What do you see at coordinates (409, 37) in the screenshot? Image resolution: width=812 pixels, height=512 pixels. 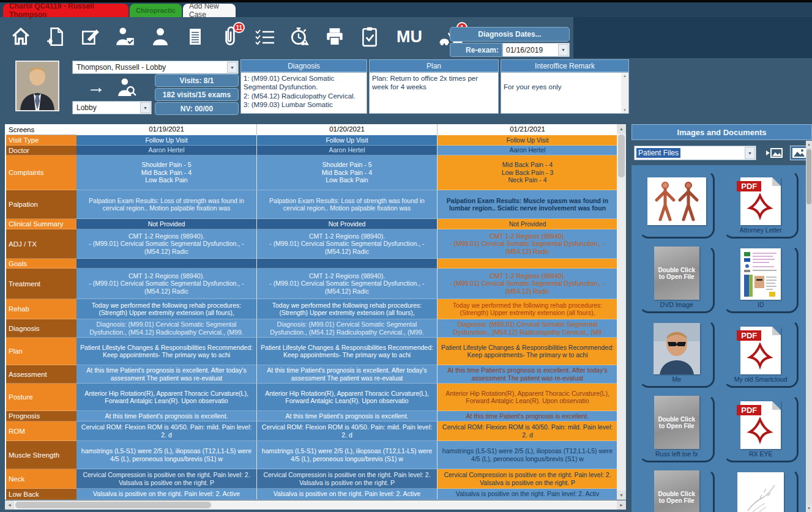 I see `meaningful-use-button: MU` at bounding box center [409, 37].